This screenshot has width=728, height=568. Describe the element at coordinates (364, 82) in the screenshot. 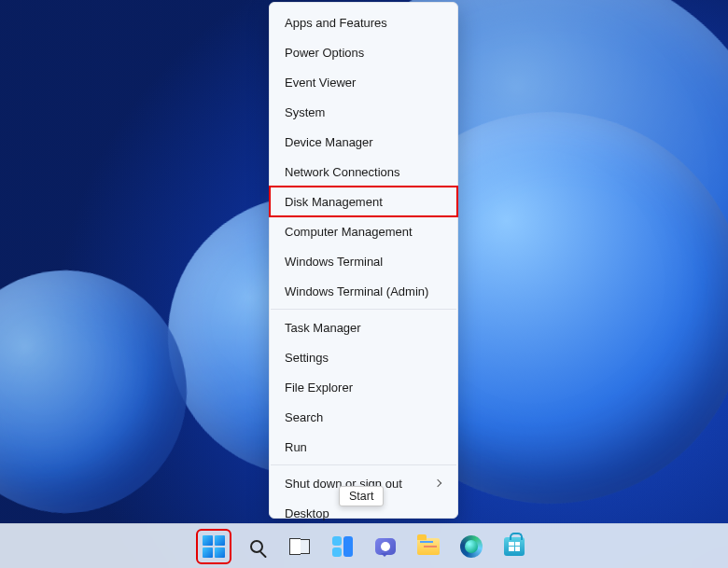

I see `menu-item-event-viewer: Event Viewer` at that location.